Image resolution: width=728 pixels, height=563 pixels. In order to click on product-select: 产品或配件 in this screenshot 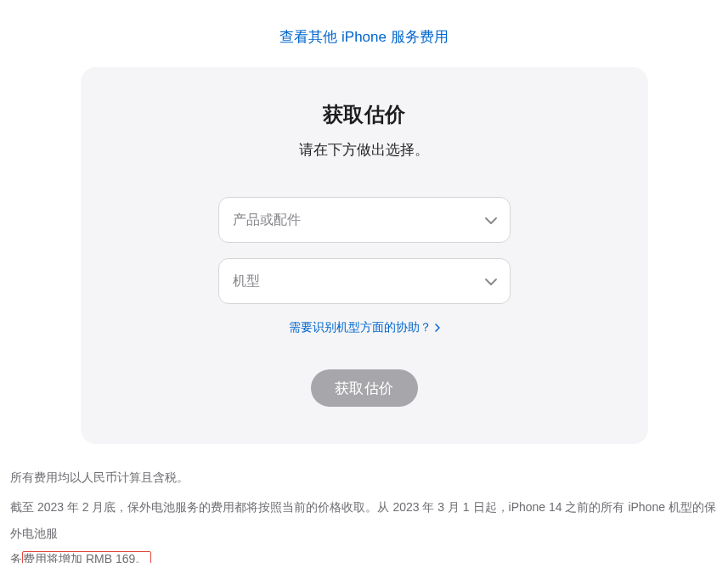, I will do `click(364, 220)`.